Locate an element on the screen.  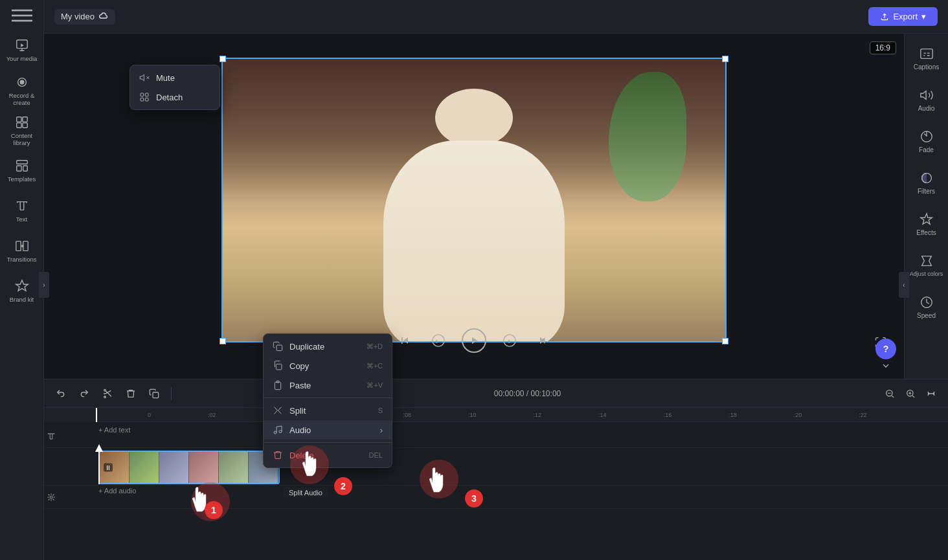
timecode-display: 00:00:00 / 00:10:00 is located at coordinates (527, 394).